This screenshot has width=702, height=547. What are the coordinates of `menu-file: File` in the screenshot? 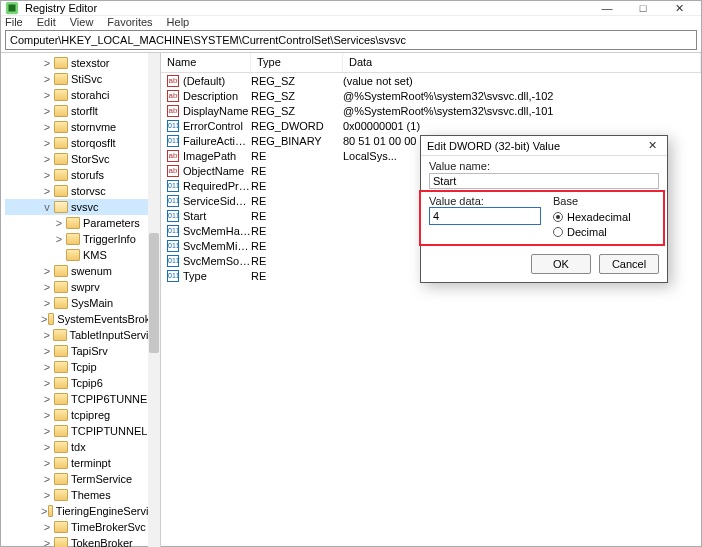 It's located at (14, 22).